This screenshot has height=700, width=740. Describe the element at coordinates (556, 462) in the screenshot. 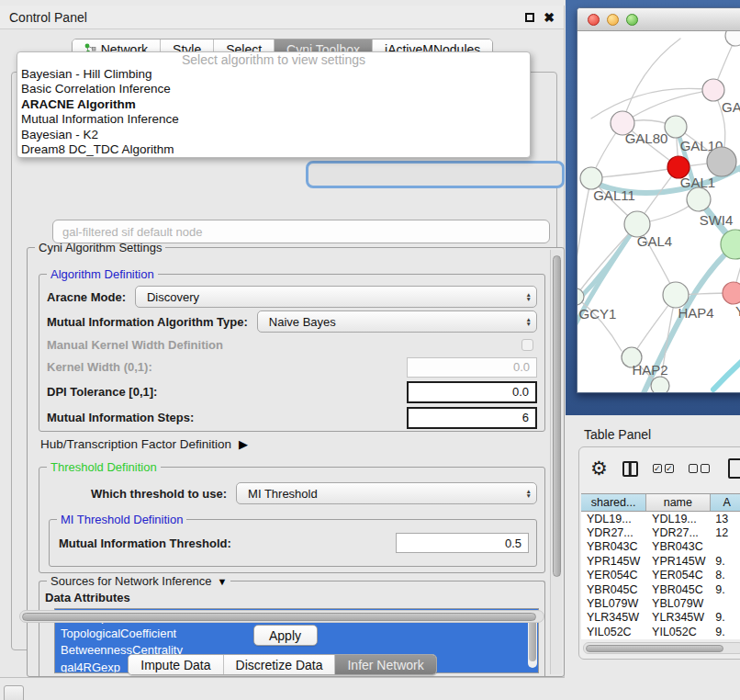

I see `settings-vertical-scrollbar` at that location.